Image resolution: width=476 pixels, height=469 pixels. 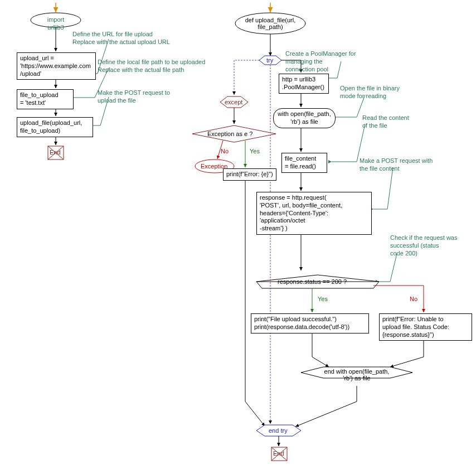 What do you see at coordinates (270, 23) in the screenshot?
I see `def-upload-file: def upload_file(url, file_path)` at bounding box center [270, 23].